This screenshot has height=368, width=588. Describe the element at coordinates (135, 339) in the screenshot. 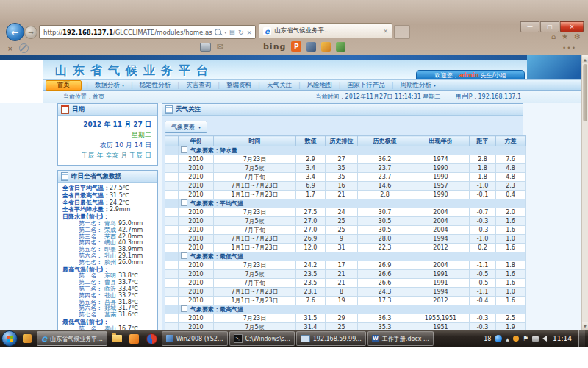

I see `app-orange-button` at that location.